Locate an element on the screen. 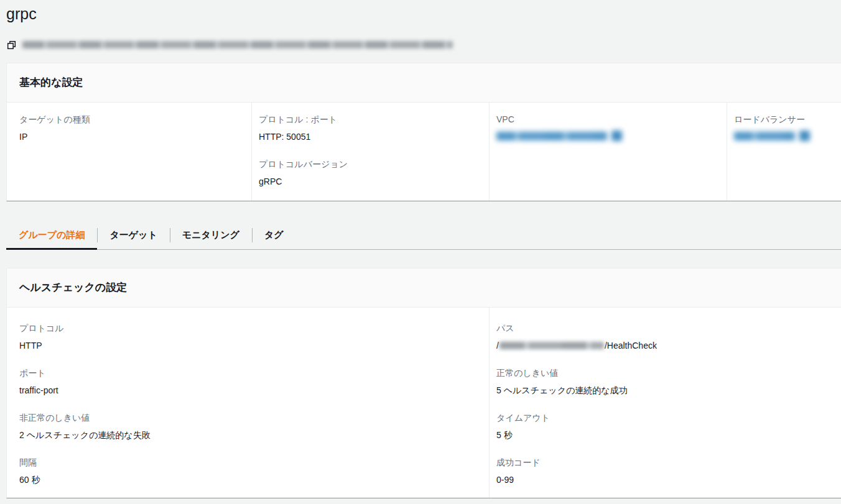 The width and height of the screenshot is (841, 504). basic-settings-header: 基本的な設定 is located at coordinates (424, 83).